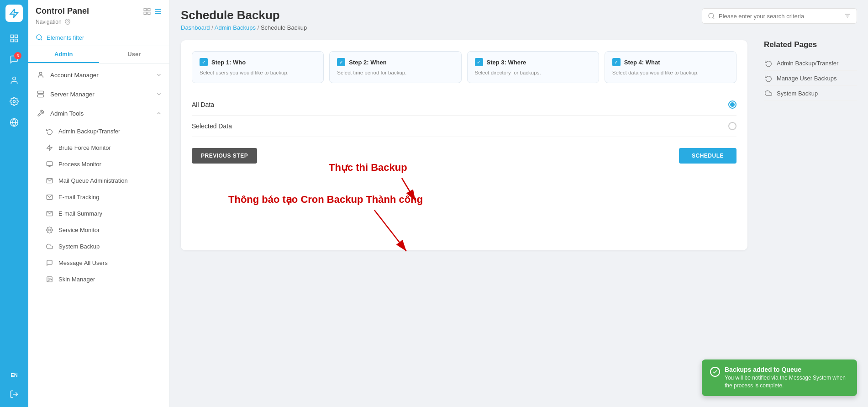 This screenshot has width=868, height=407. I want to click on top-bar: Schedule Backup Dashboard / Admin Backup…, so click(519, 16).